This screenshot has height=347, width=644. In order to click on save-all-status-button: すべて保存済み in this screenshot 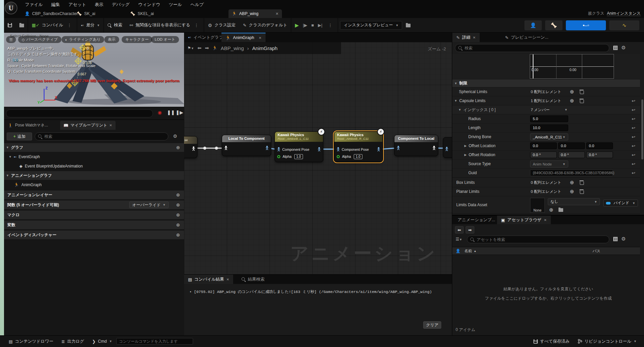, I will do `click(552, 341)`.